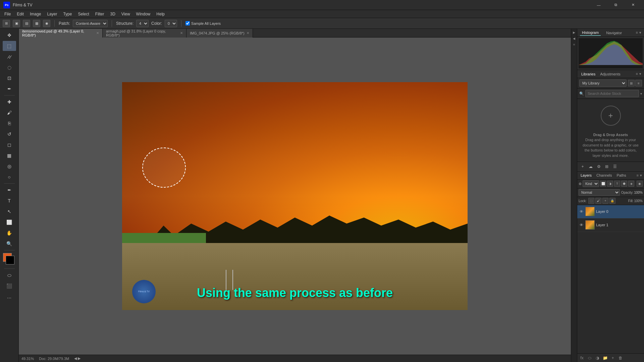 Image resolution: width=644 pixels, height=362 pixels. Describe the element at coordinates (9, 145) in the screenshot. I see `eraser-tool: ◻` at that location.